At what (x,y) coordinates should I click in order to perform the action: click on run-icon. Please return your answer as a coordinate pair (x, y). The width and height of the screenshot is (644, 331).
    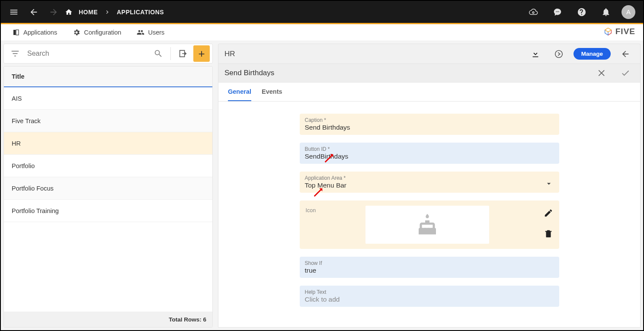
    Looking at the image, I should click on (559, 54).